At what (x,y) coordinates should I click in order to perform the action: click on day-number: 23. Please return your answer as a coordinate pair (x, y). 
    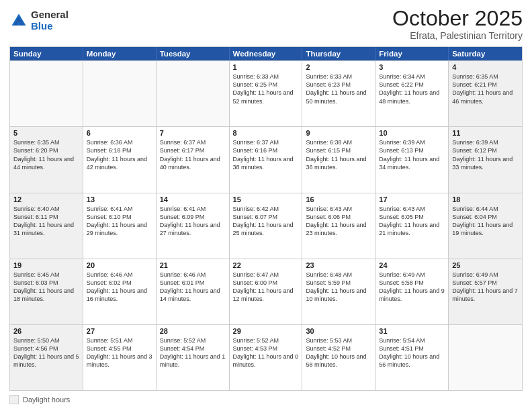
    Looking at the image, I should click on (339, 265).